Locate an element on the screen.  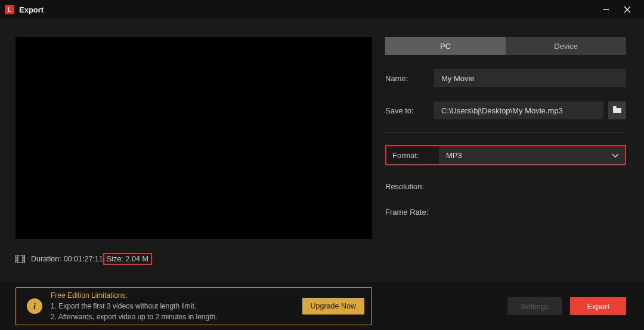
folder-icon is located at coordinates (617, 110).